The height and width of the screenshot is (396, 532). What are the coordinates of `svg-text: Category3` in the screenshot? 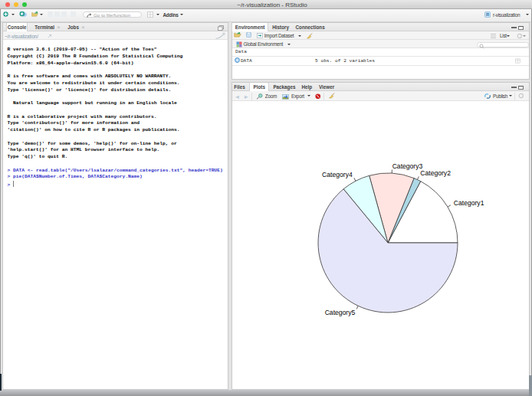 It's located at (408, 166).